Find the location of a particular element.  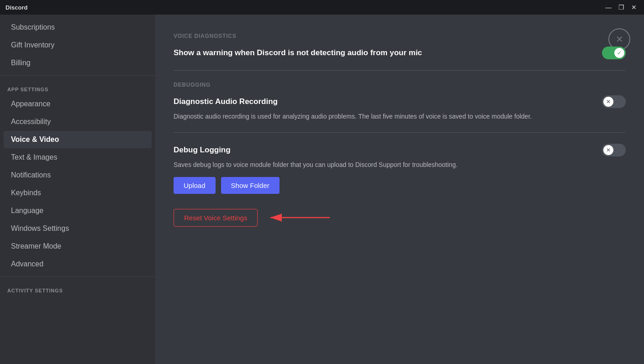

diagnostic-recording-row: Diagnostic Audio Recording ✕ is located at coordinates (400, 102).